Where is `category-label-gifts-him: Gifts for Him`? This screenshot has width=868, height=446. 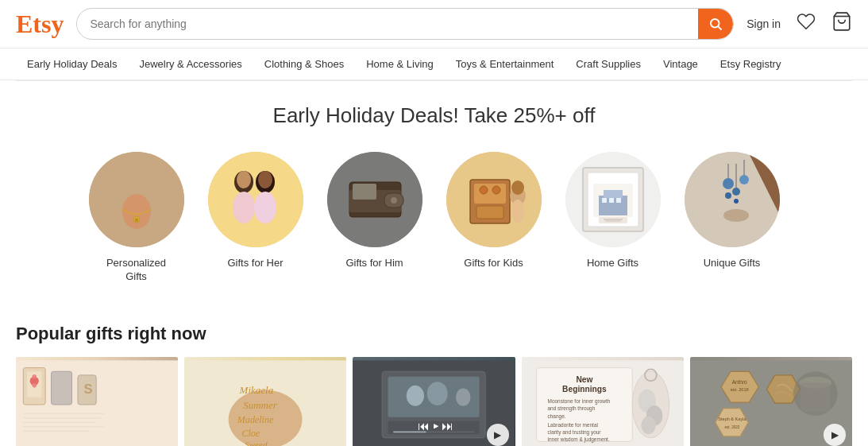 category-label-gifts-him: Gifts for Him is located at coordinates (374, 264).